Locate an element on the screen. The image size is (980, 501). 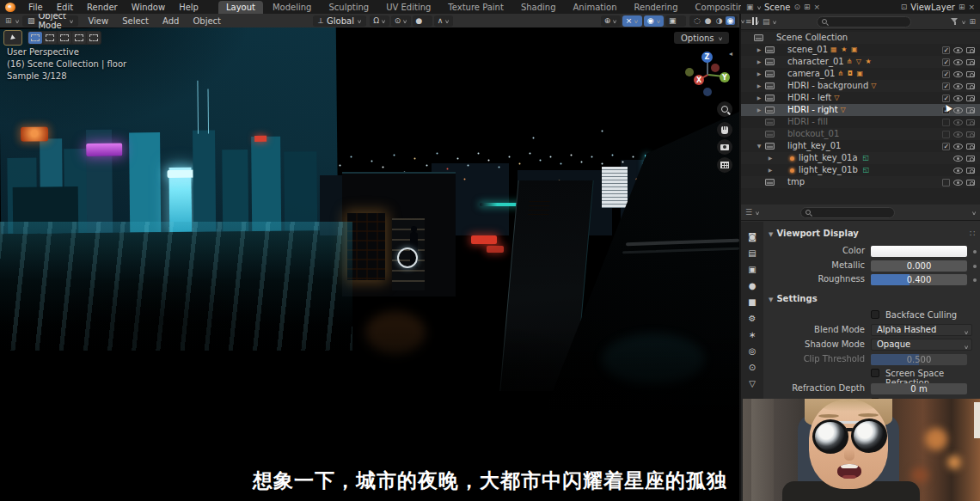
editor-type-icon: ≡ is located at coordinates (749, 21).